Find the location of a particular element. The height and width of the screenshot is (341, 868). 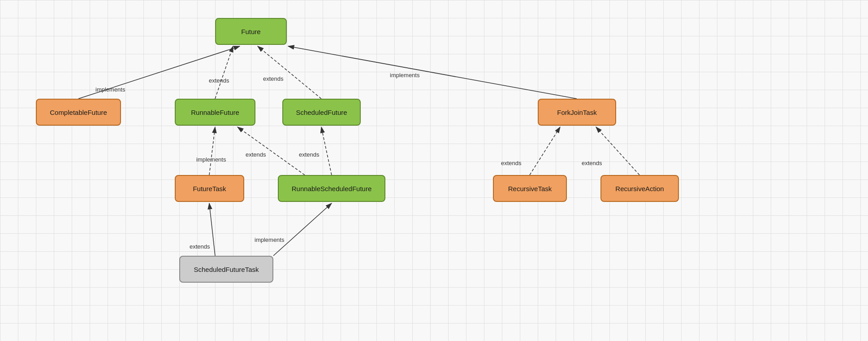

node-runnable-scheduled-future: RunnableScheduledFuture is located at coordinates (332, 188).